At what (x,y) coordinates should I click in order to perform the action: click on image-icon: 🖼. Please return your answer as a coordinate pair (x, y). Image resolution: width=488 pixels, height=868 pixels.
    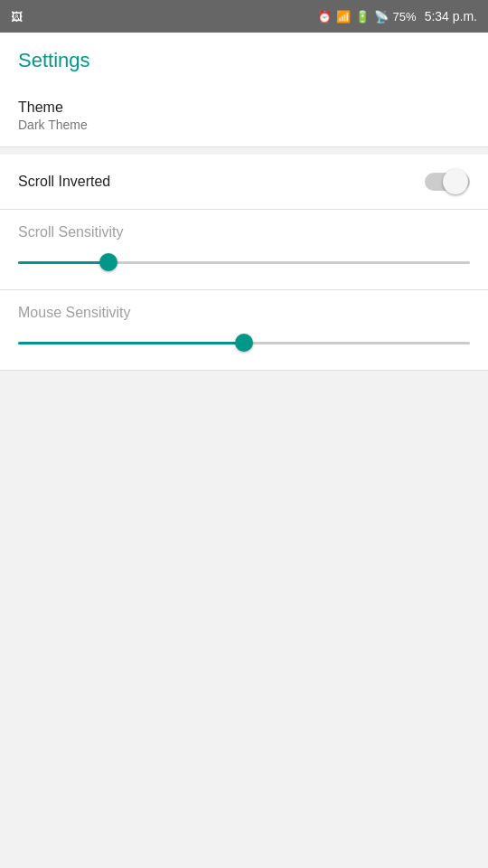
    Looking at the image, I should click on (16, 16).